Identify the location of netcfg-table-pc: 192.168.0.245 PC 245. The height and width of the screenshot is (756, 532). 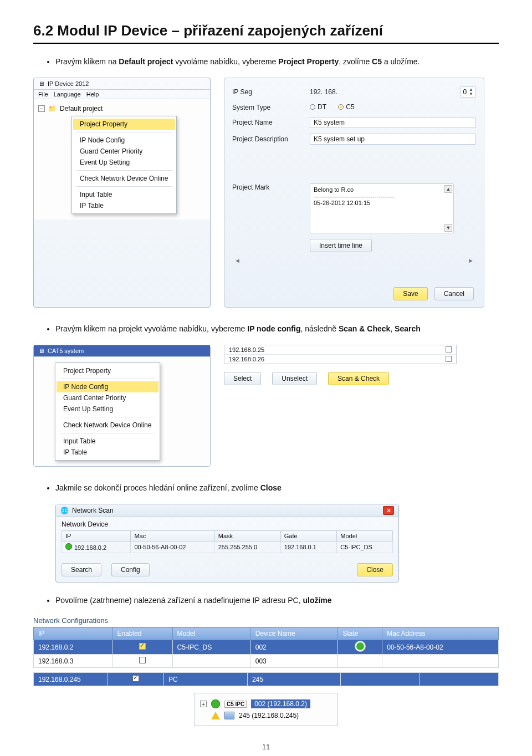
(266, 680).